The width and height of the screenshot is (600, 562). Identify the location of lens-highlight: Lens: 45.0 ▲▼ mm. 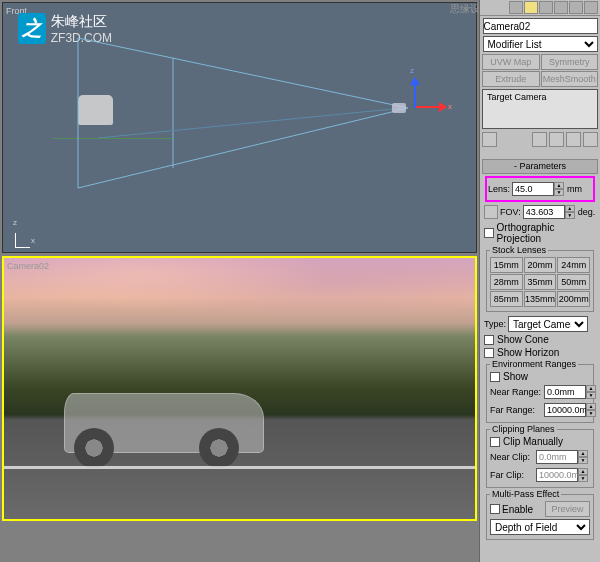
(540, 189).